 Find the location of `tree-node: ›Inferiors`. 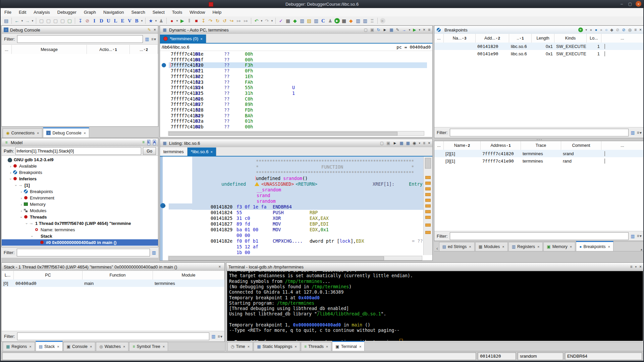

tree-node: ›Inferiors is located at coordinates (80, 179).